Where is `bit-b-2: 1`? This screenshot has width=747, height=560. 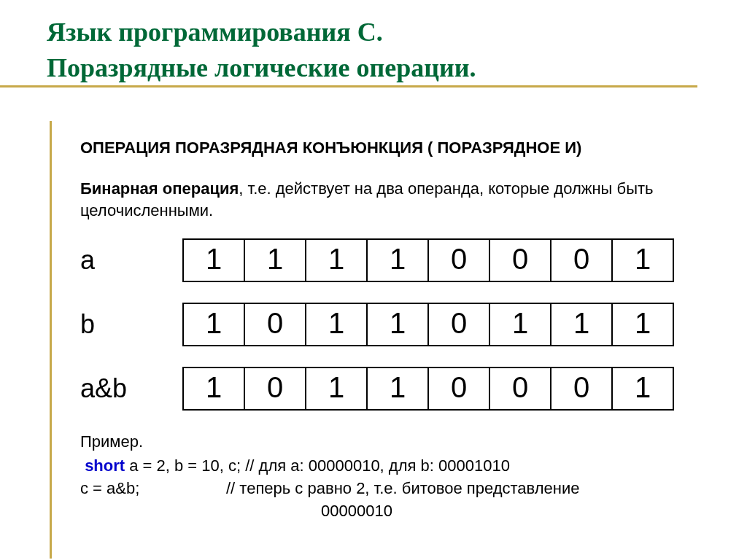
bit-b-2: 1 is located at coordinates (336, 324).